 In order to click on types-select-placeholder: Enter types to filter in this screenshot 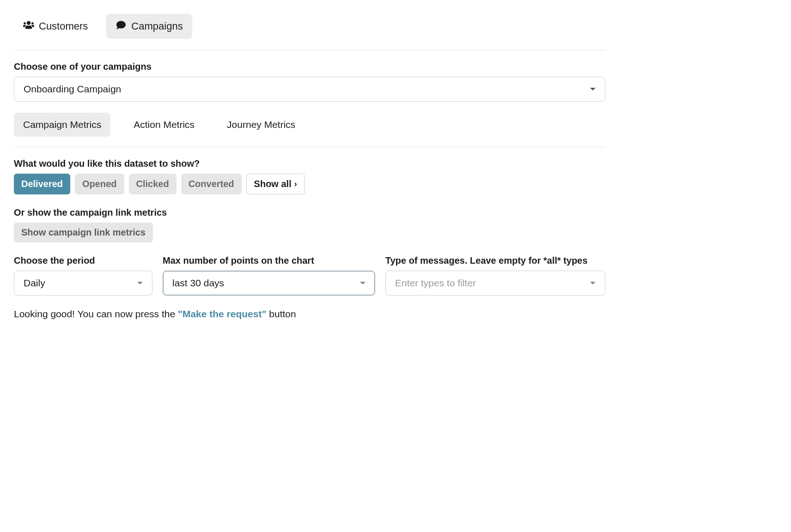, I will do `click(435, 283)`.